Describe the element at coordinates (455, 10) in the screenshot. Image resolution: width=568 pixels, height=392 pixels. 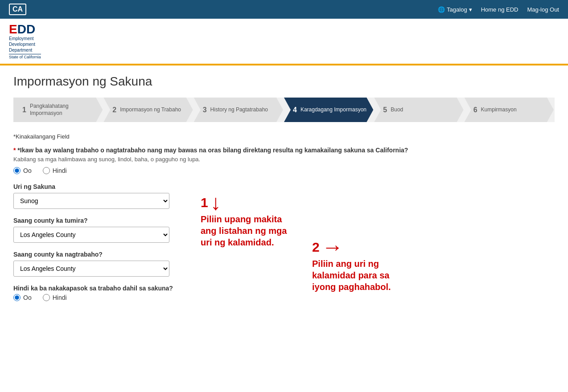
I see `language-selector: 🌐 Tagalog ▾` at that location.